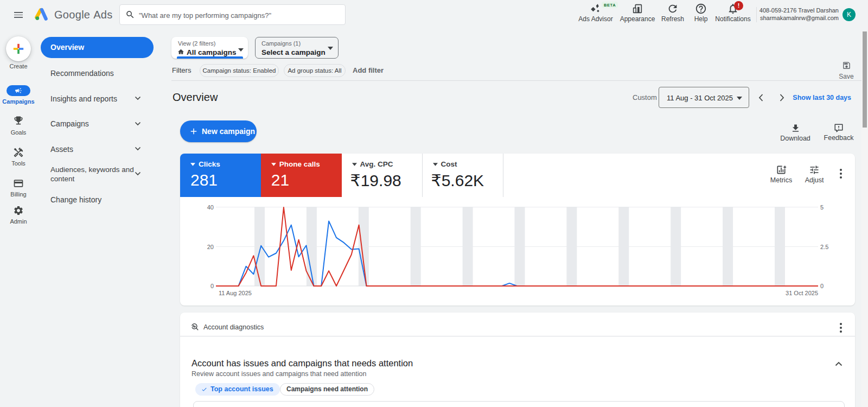  Describe the element at coordinates (235, 293) in the screenshot. I see `svg-text: 11 Aug 2025` at that location.